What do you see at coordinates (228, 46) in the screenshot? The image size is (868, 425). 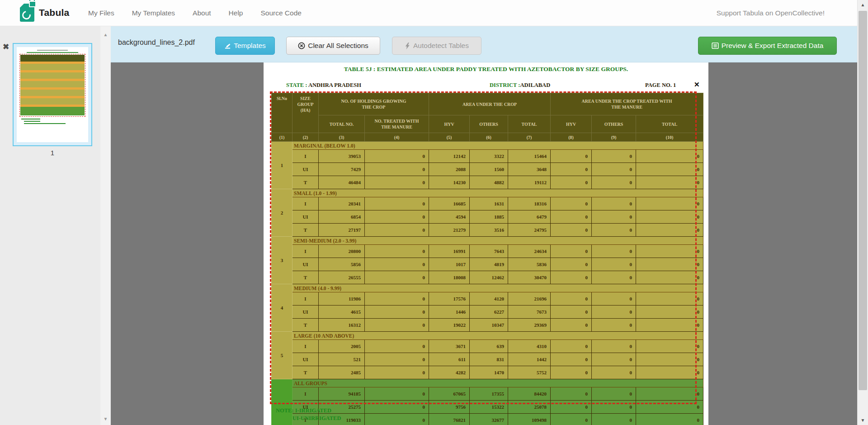 I see `template-save-icon` at bounding box center [228, 46].